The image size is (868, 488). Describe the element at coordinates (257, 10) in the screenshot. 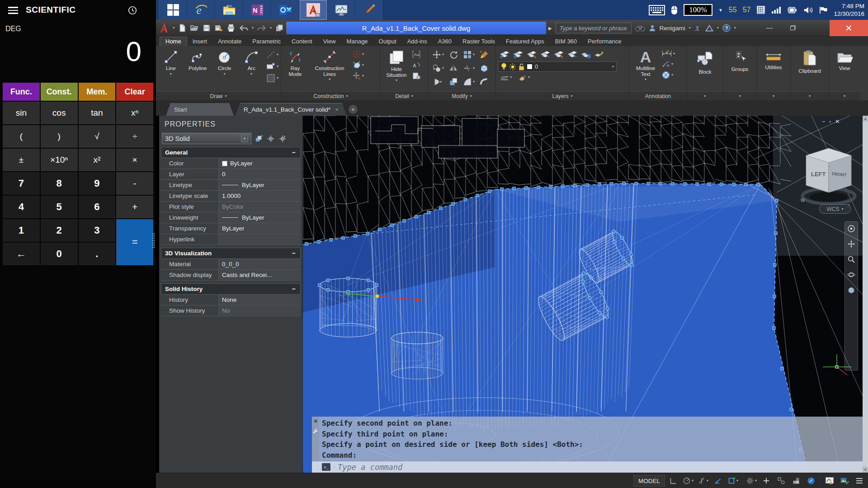

I see `taskbar-onenote: N` at that location.